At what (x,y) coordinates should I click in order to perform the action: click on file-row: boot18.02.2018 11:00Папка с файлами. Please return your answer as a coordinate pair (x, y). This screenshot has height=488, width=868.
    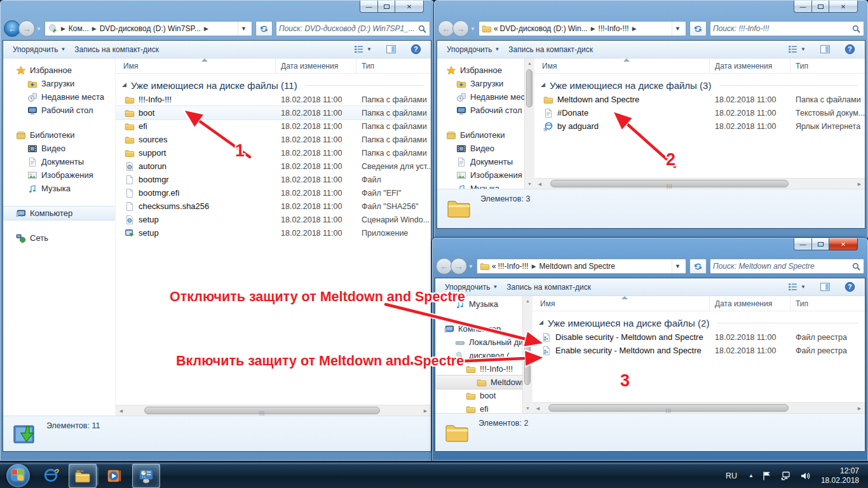
    Looking at the image, I should click on (273, 113).